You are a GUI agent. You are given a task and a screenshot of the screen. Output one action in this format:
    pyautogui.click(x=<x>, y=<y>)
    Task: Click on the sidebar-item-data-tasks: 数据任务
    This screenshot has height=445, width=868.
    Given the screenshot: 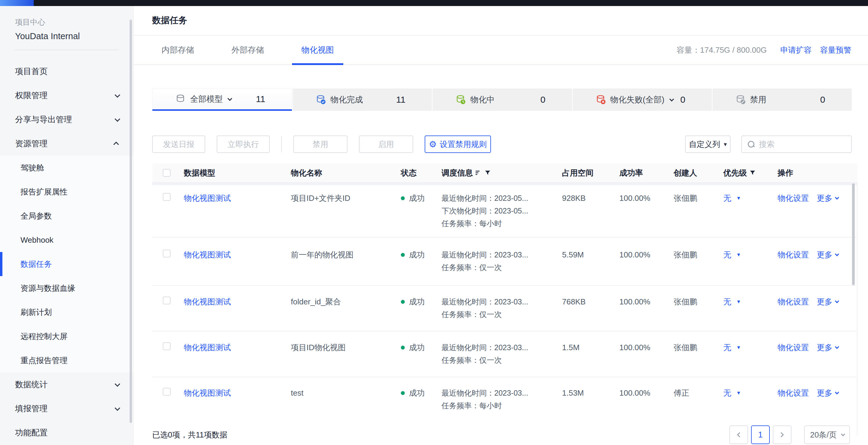 What is the action you would take?
    pyautogui.click(x=67, y=264)
    